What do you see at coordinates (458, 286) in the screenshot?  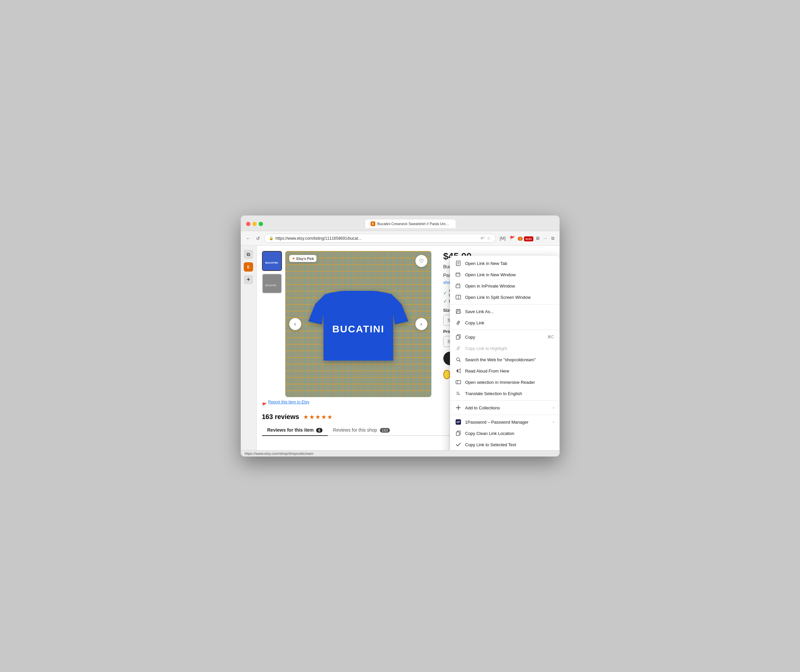 I see `private-icon` at bounding box center [458, 286].